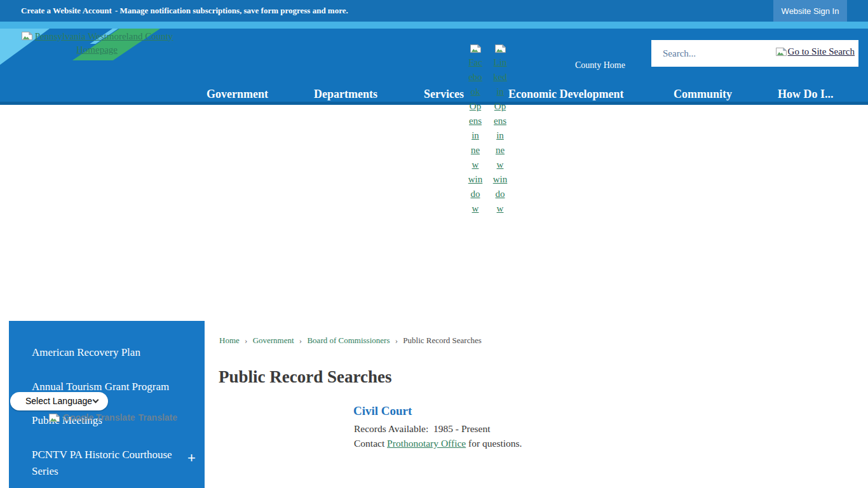 The height and width of the screenshot is (488, 868). I want to click on linkedin-alt-line: ens, so click(500, 121).